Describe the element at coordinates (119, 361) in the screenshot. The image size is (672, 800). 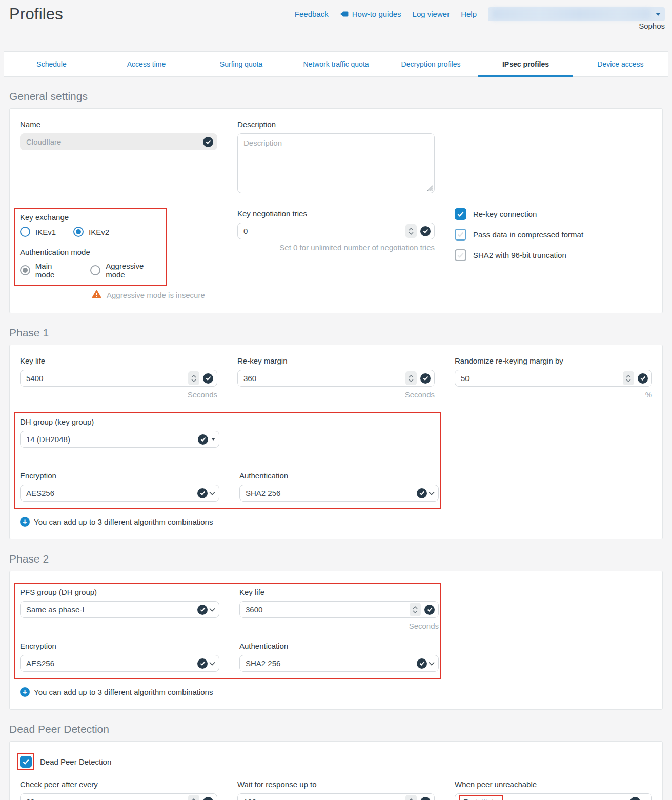
I see `p1-key-life-label: Key life` at that location.